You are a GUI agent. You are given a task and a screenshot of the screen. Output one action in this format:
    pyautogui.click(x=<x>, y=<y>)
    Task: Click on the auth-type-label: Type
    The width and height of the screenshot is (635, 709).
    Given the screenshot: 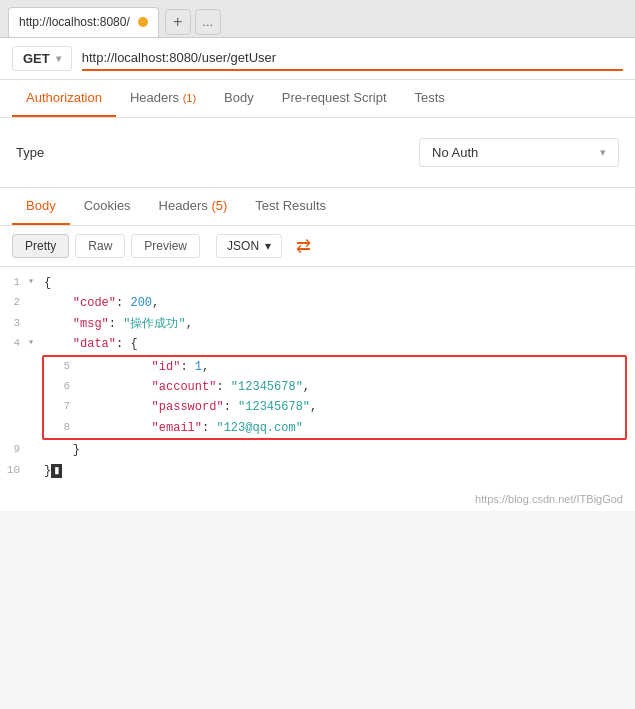 What is the action you would take?
    pyautogui.click(x=46, y=152)
    